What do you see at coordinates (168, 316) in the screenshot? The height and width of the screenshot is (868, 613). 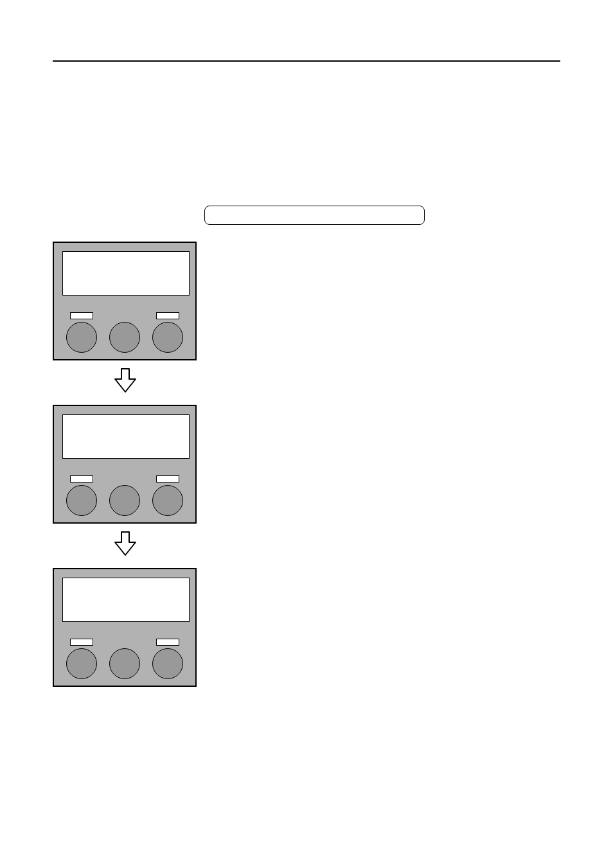 I see `panel-1-btn-3-tab` at bounding box center [168, 316].